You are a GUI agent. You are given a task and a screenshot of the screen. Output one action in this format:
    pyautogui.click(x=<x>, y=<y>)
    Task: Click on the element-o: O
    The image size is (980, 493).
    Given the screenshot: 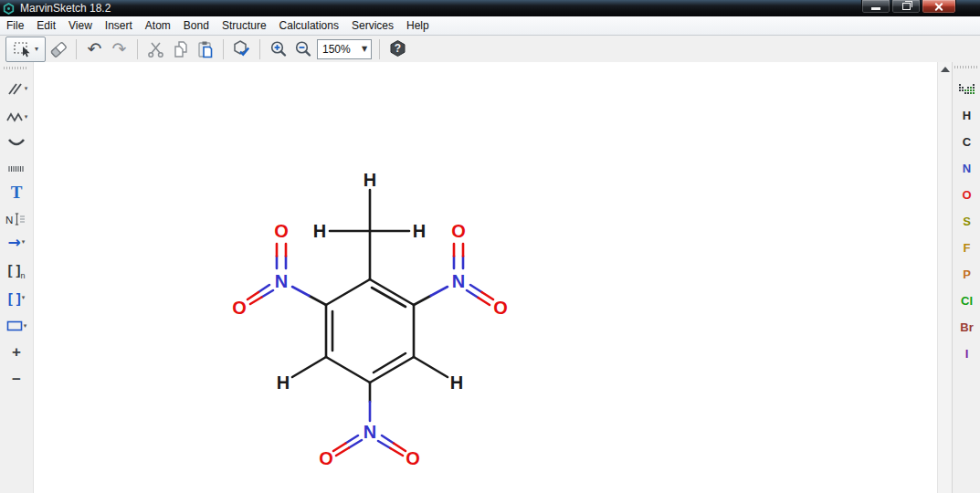 What is the action you would take?
    pyautogui.click(x=966, y=195)
    